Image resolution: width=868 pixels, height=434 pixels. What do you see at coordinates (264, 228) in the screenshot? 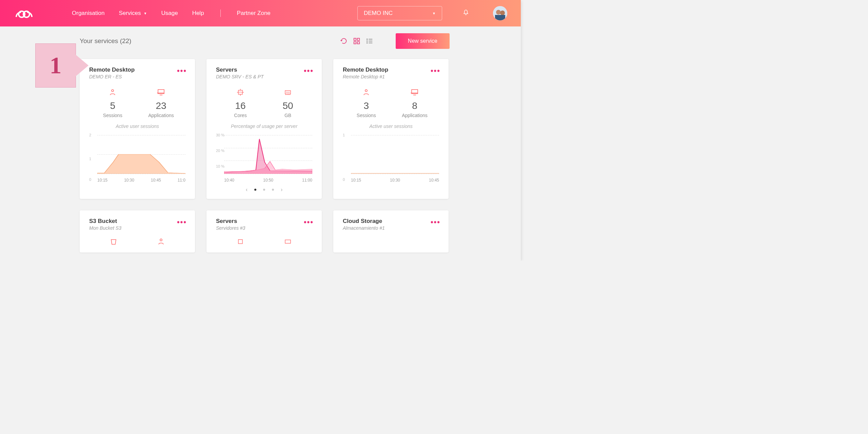
I see `card-subtitle: Servidores #3` at bounding box center [264, 228].